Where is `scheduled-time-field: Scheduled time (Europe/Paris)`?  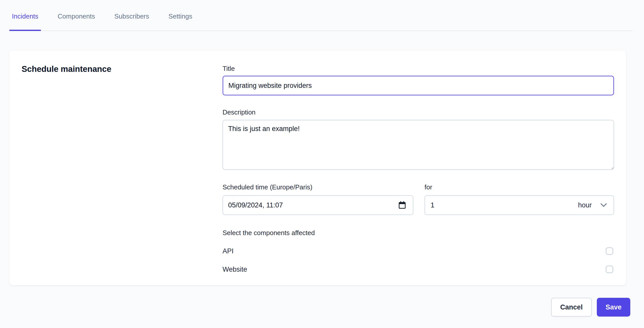 scheduled-time-field: Scheduled time (Europe/Paris) is located at coordinates (318, 199).